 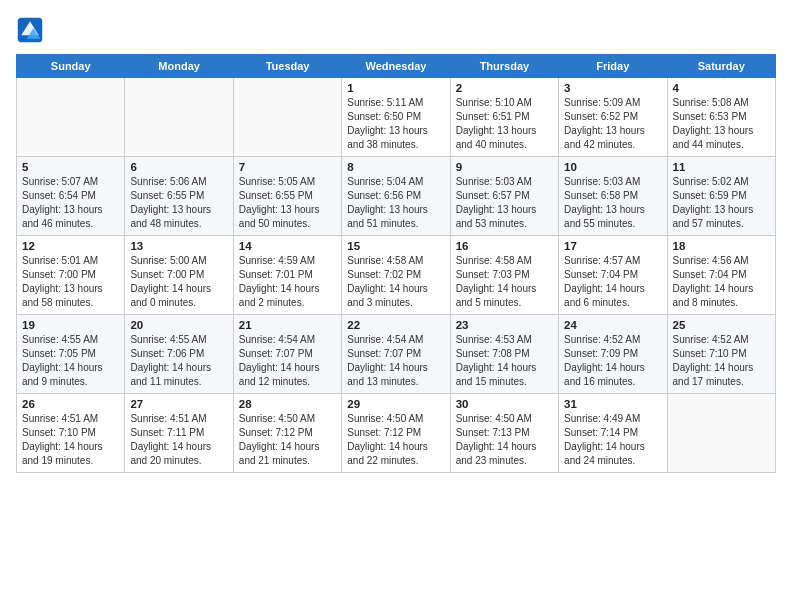 What do you see at coordinates (504, 203) in the screenshot?
I see `day-info: Sunrise: 5:03 AM Sunset: 6:57 PM Dayligh…` at bounding box center [504, 203].